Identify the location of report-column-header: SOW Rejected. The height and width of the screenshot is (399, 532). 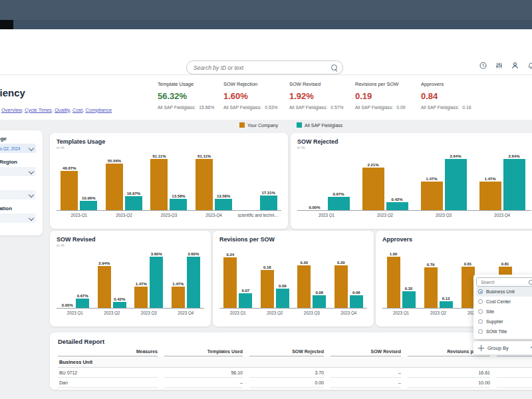
(287, 352).